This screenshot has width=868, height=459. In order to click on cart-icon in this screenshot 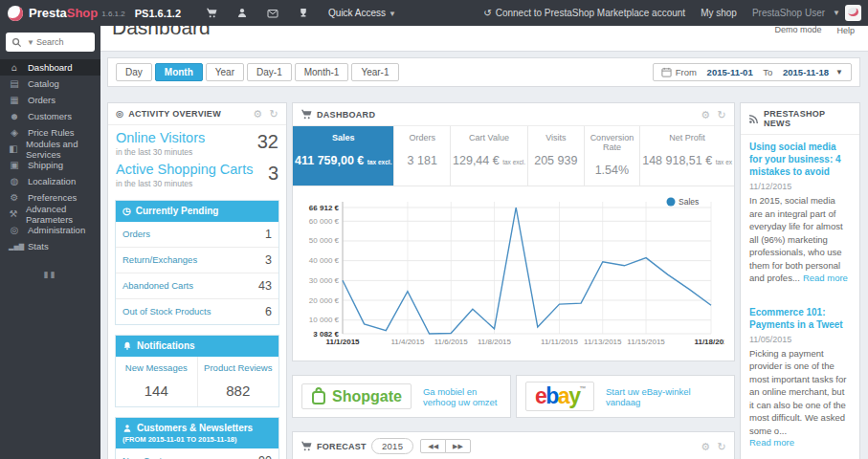, I will do `click(211, 13)`.